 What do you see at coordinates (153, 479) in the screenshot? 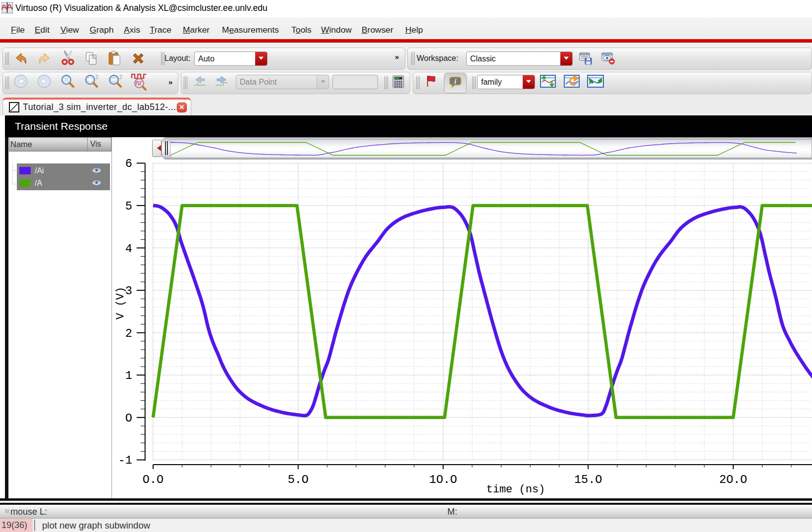
I see `svg-text: O.O` at bounding box center [153, 479].